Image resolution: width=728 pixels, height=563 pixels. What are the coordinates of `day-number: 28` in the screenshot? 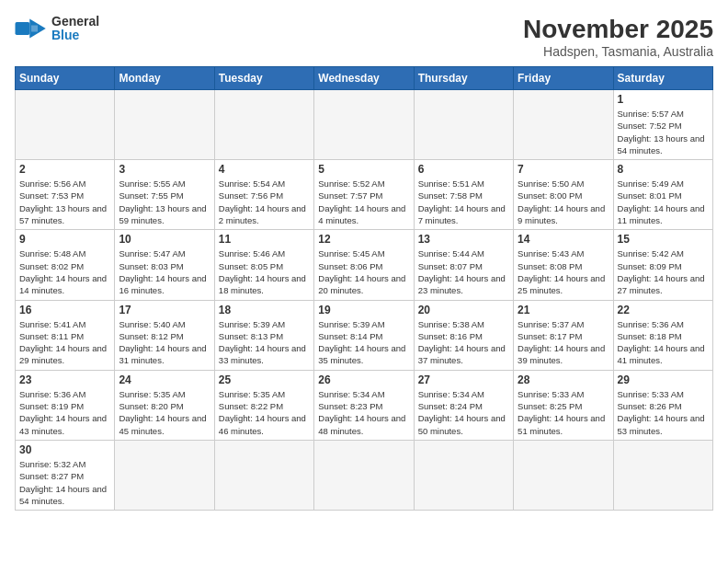 It's located at (563, 380).